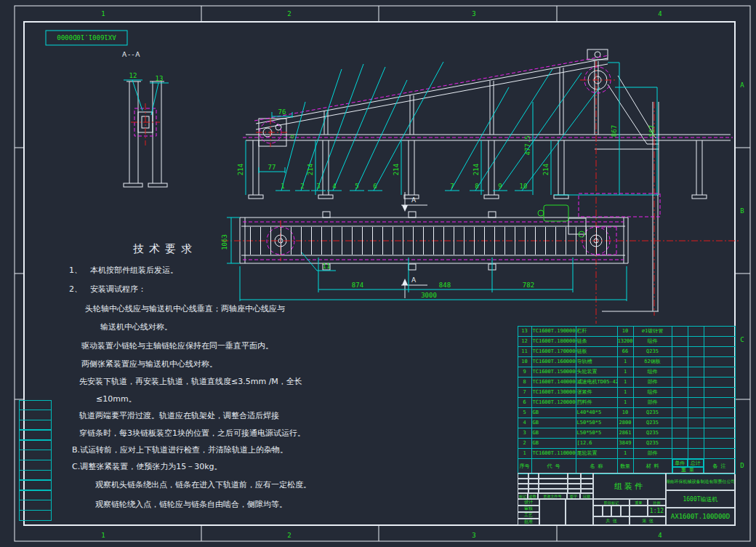 This screenshot has width=756, height=547. What do you see at coordinates (720, 466) in the screenshot?
I see `bom-header-remark: 备 注` at bounding box center [720, 466].